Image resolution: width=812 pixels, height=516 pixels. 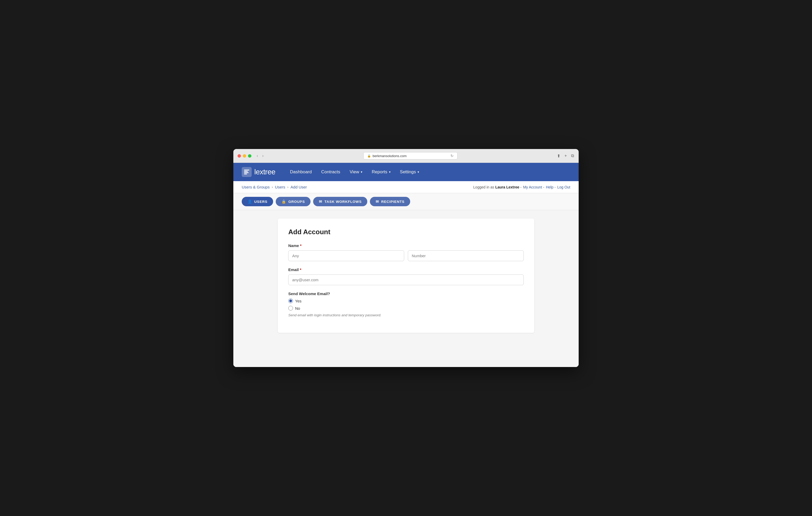 What do you see at coordinates (566, 156) in the screenshot?
I see `browser-actions: ⬆ + ⧉` at bounding box center [566, 156].